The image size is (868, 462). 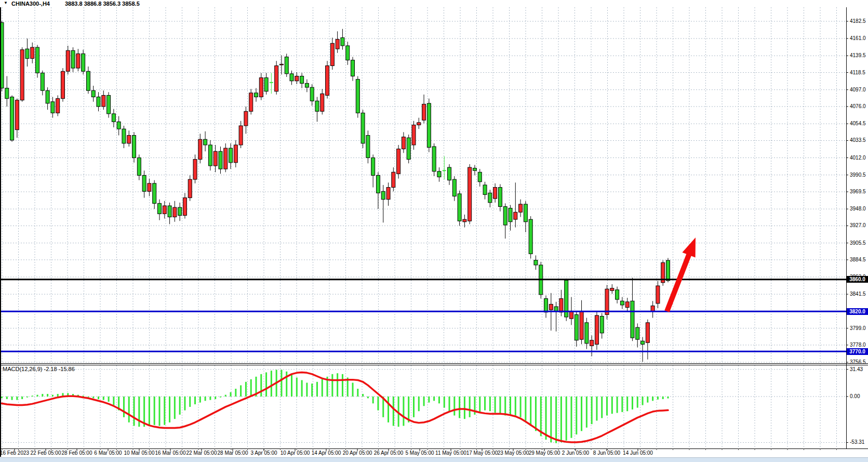 I want to click on price-tick-label: 4012.0, so click(x=859, y=158).